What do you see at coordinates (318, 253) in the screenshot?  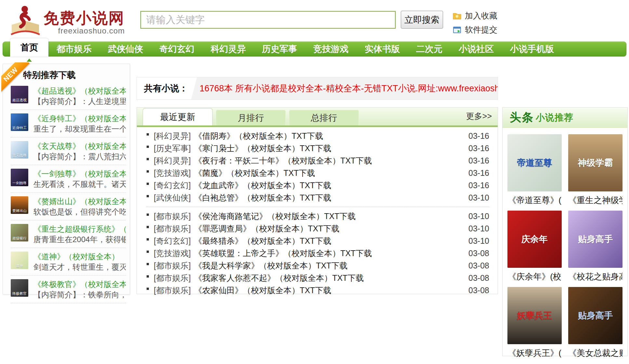 I see `novel-row: [竞技游戏] 《英雄联盟：上帝之手》（校对版全本）TXT下载 03-08` at bounding box center [318, 253].